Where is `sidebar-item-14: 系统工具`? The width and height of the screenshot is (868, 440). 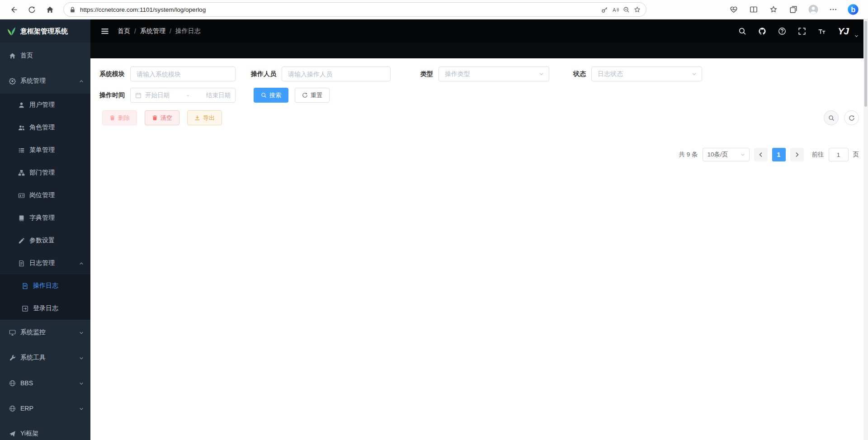
sidebar-item-14: 系统工具 is located at coordinates (45, 358).